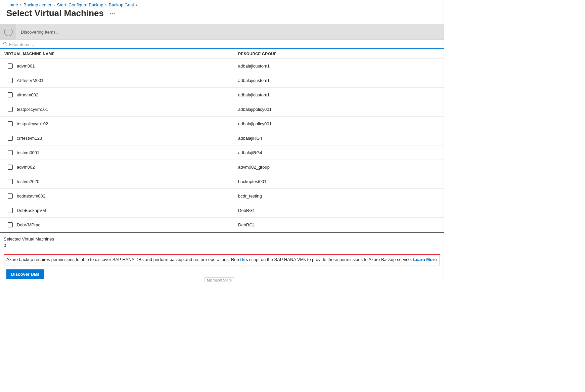 The image size is (585, 392). Describe the element at coordinates (121, 5) in the screenshot. I see `breadcrumb-backup-goal: Backup Goal` at that location.